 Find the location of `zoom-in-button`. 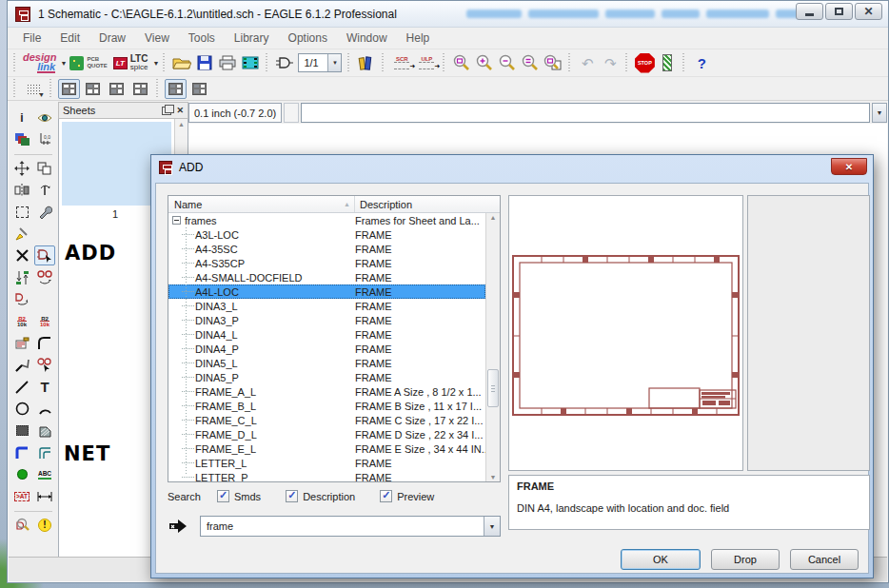

zoom-in-button is located at coordinates (484, 63).